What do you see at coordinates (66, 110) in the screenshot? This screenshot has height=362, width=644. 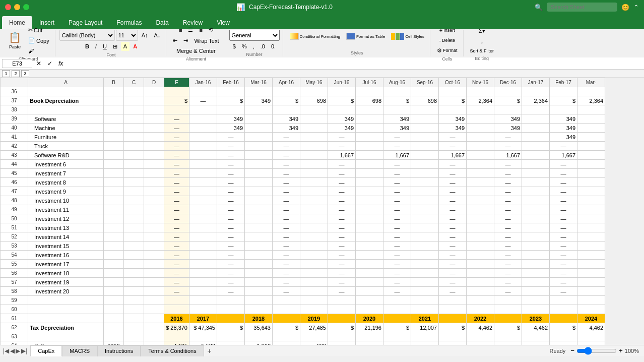 I see `cell-a38` at bounding box center [66, 110].